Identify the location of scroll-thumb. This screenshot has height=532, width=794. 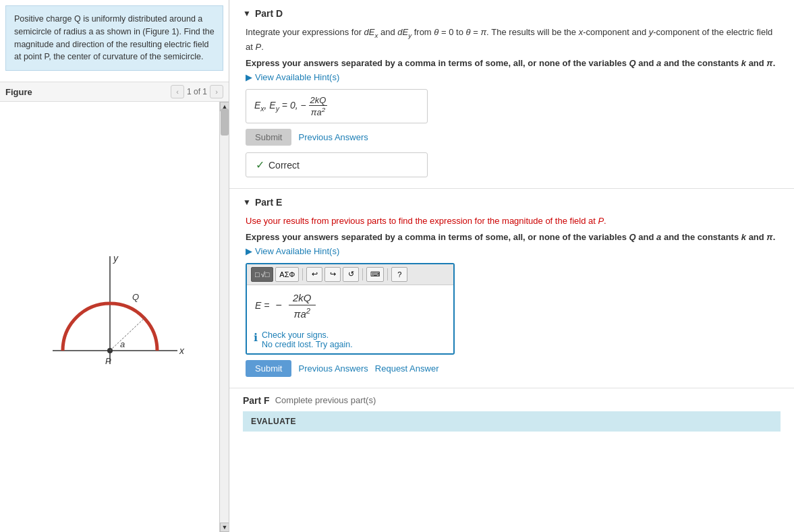
(225, 122).